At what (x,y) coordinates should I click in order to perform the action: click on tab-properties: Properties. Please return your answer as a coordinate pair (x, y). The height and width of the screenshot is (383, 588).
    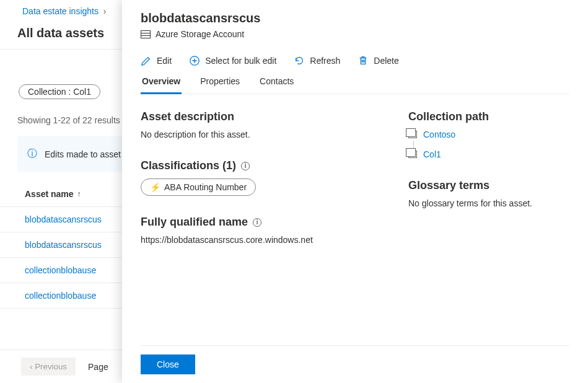
    Looking at the image, I should click on (220, 85).